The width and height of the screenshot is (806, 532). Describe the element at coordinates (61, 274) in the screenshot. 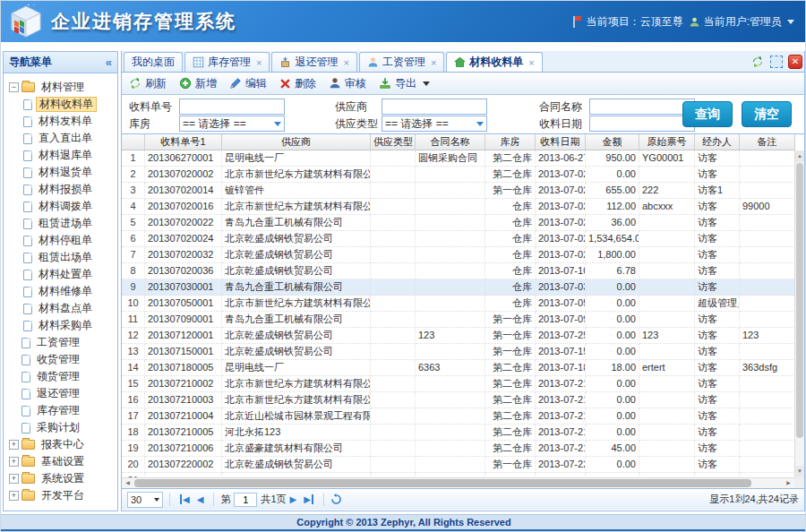

I see `sidebar-item-材料处置单: 材料处置单` at that location.